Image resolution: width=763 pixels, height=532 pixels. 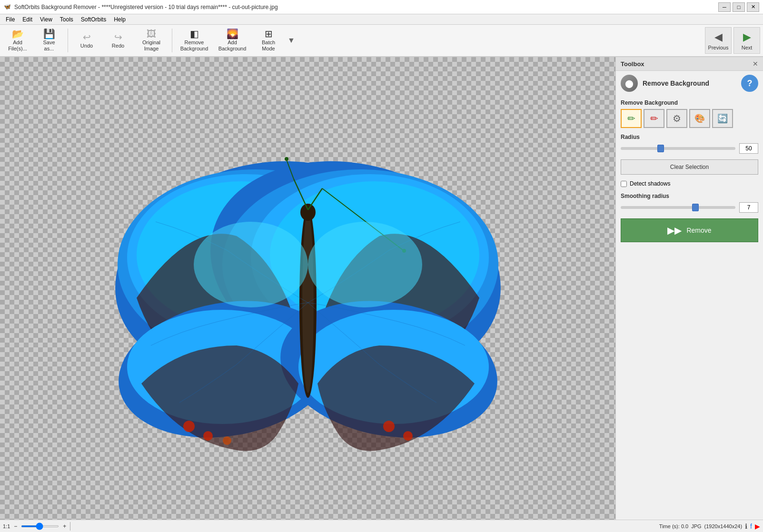 What do you see at coordinates (232, 40) in the screenshot?
I see `add-background-button: 🌄 AddBackground` at bounding box center [232, 40].